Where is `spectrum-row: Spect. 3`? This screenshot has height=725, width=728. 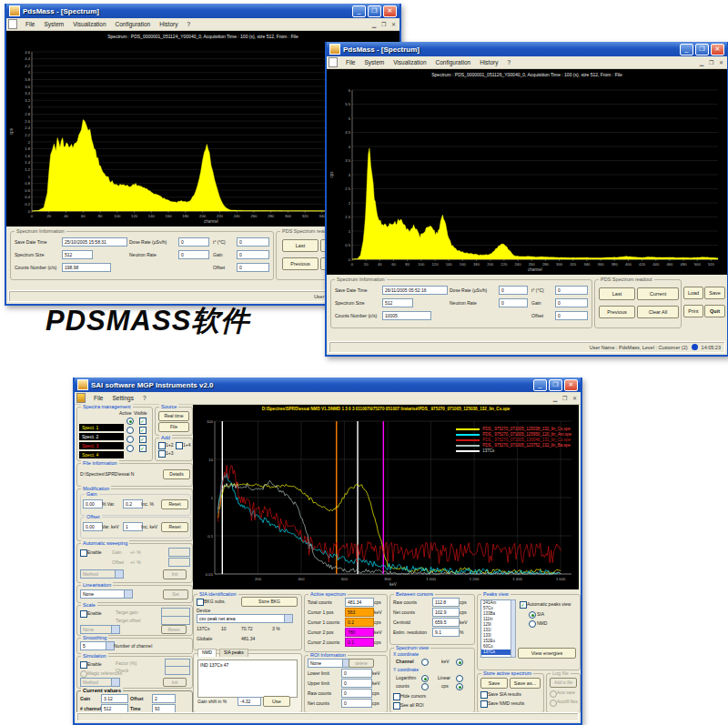
spectrum-row: Spect. 3 is located at coordinates (115, 439).